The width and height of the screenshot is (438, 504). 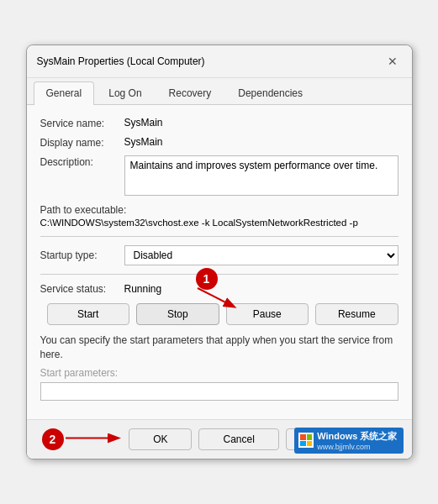 I want to click on cancel-button: Cancel, so click(x=239, y=439).